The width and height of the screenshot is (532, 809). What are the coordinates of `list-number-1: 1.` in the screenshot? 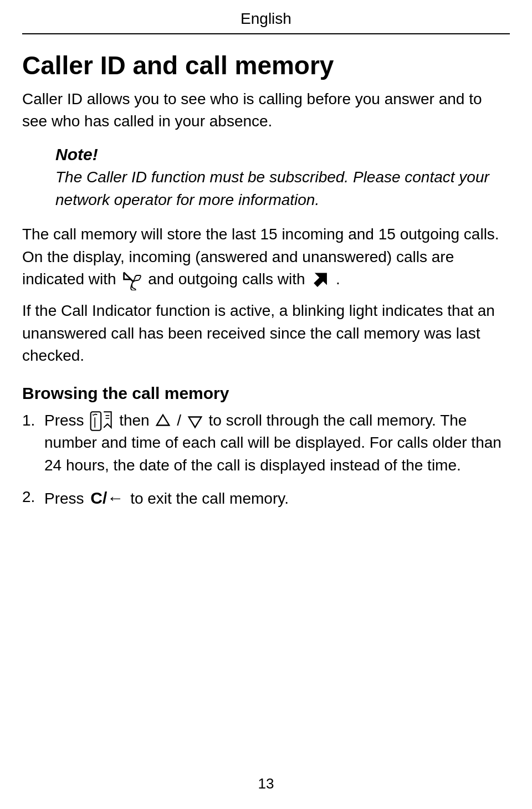 It's located at (33, 421).